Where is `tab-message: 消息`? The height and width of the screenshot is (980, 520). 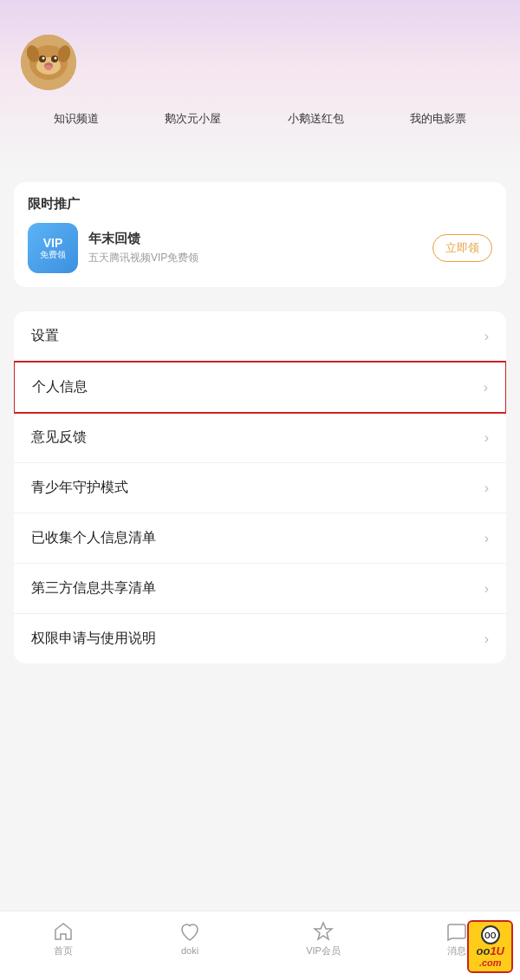 tab-message: 消息 is located at coordinates (457, 939).